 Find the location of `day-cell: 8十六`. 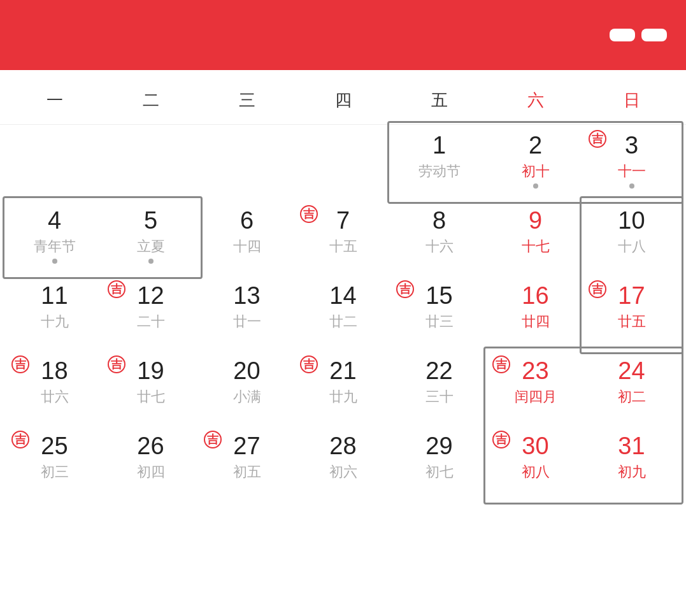

day-cell: 8十六 is located at coordinates (439, 238).